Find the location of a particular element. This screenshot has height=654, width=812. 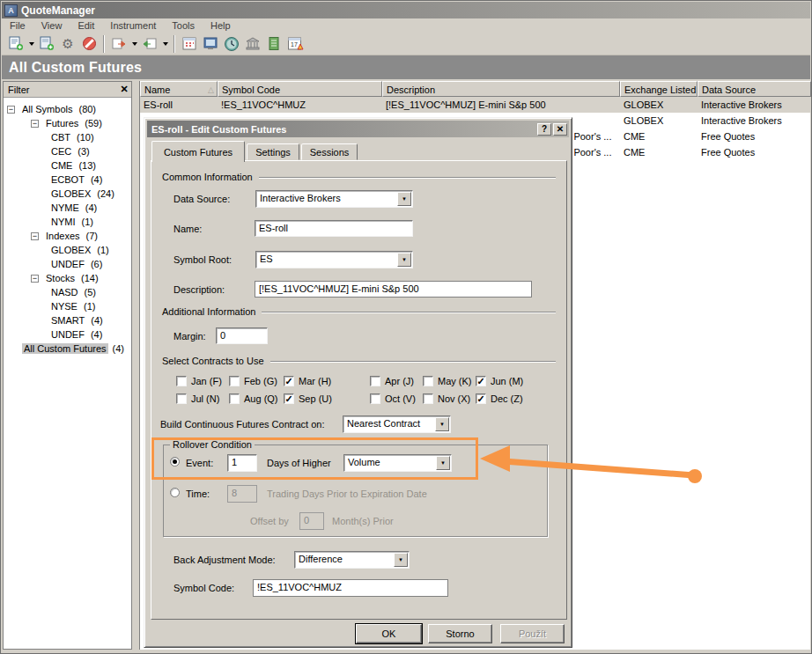

tree-item-cec: CEC(3) is located at coordinates (67, 151).